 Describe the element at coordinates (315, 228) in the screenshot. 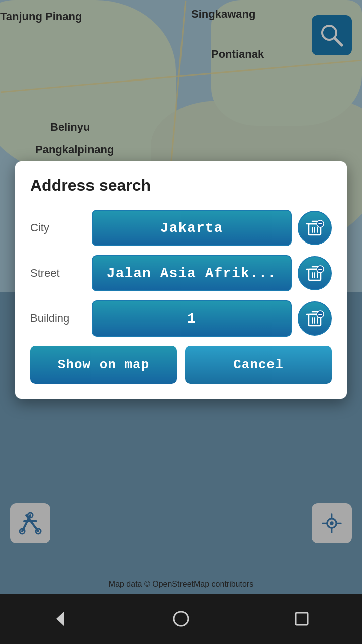

I see `city-delete-button` at that location.